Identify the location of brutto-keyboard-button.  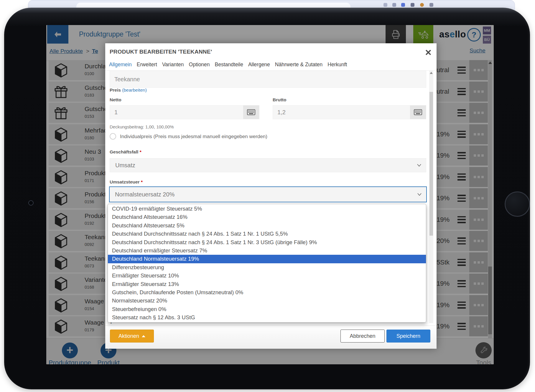
(418, 112).